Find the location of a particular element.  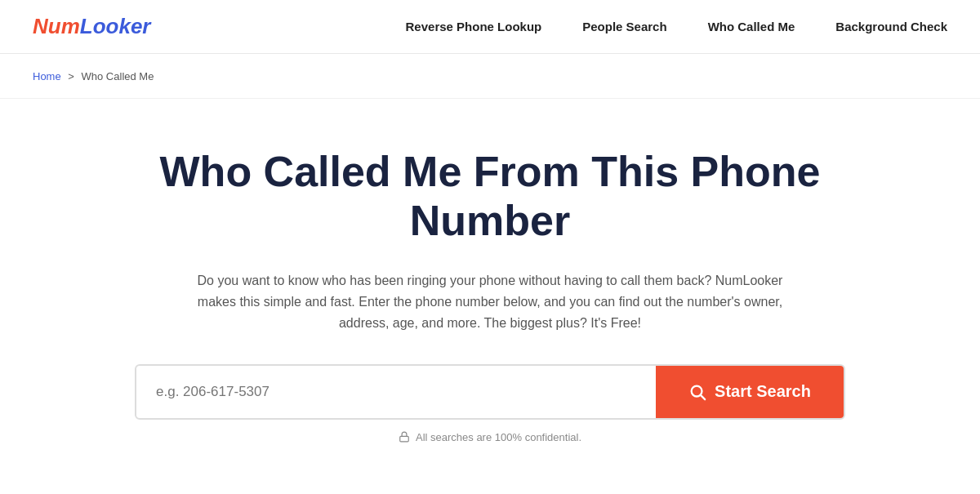

lock-icon is located at coordinates (404, 437).